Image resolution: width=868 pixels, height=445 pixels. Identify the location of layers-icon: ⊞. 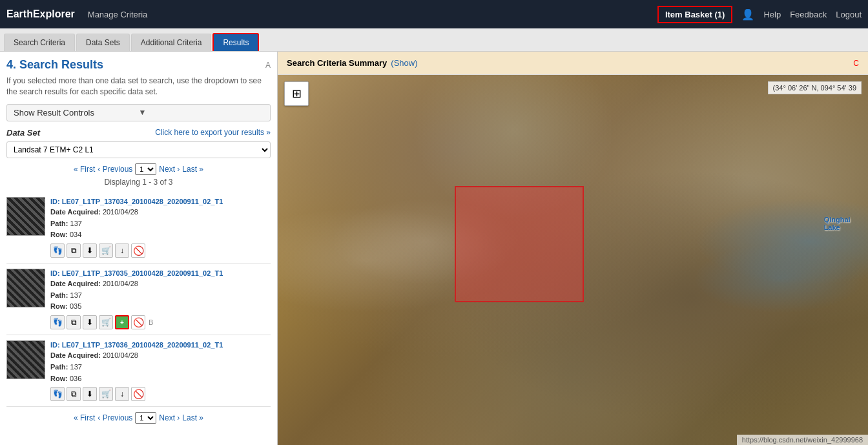
(297, 94).